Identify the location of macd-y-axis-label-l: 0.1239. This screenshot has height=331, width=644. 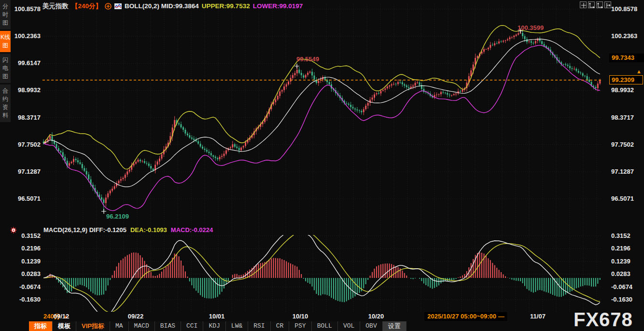
(20, 262).